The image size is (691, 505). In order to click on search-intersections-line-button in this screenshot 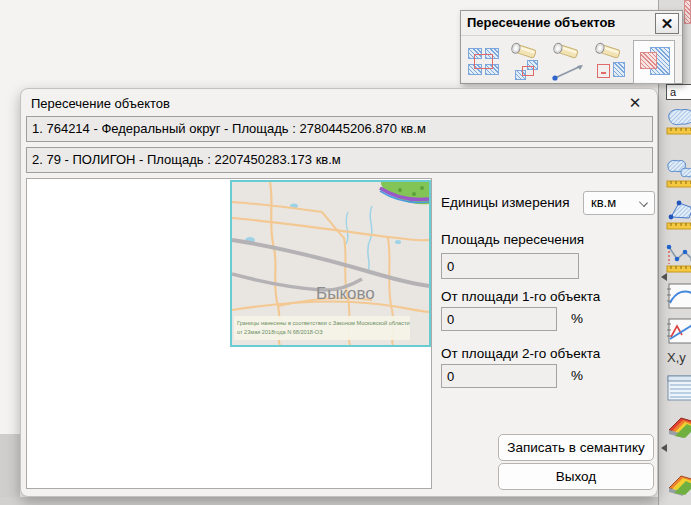, I will do `click(568, 62)`.